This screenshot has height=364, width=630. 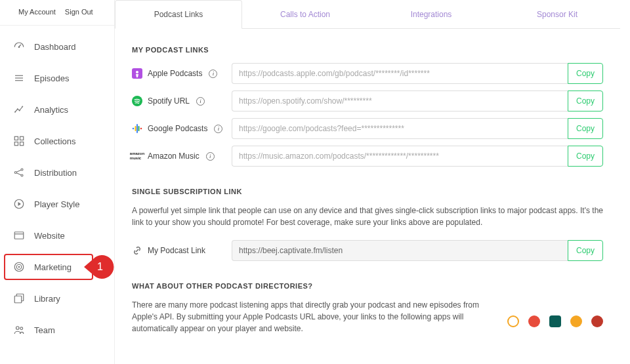 I want to click on tab-sponsor-kit: Sponsor Kit, so click(x=557, y=14).